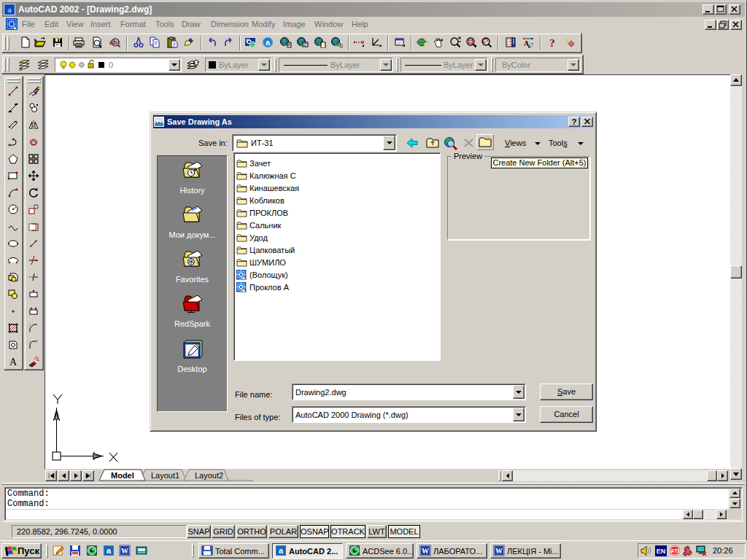 The width and height of the screenshot is (747, 560). What do you see at coordinates (123, 475) in the screenshot?
I see `svg-text: Model` at bounding box center [123, 475].